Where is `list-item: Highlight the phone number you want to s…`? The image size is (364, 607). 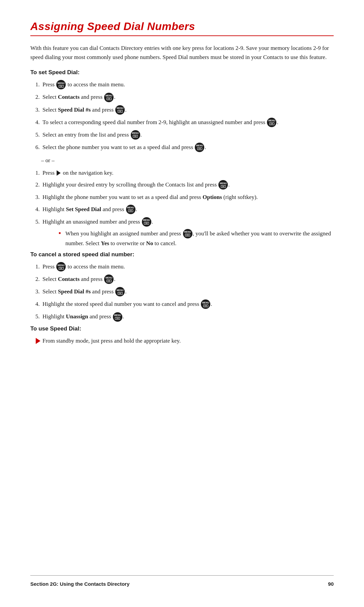 list-item: Highlight the phone number you want to s… is located at coordinates (187, 197).